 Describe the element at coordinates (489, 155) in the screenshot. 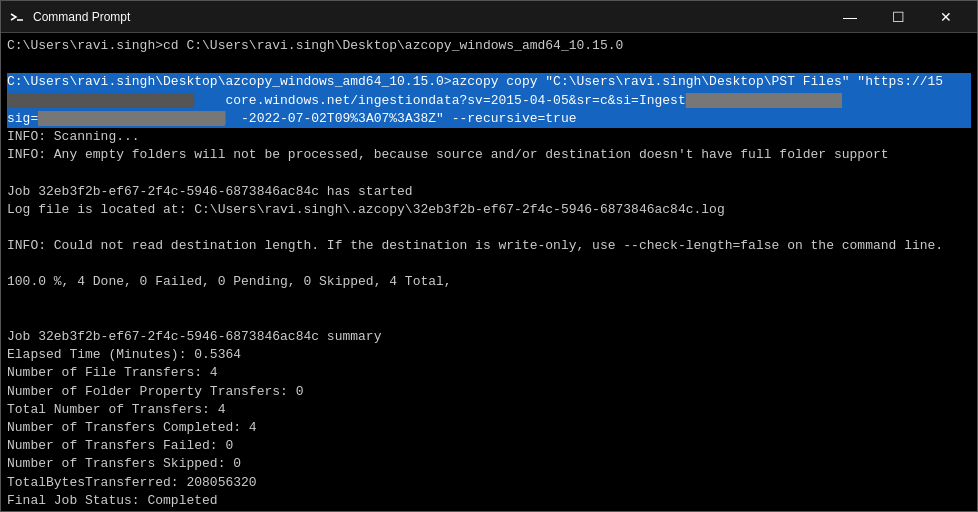

I see `console-line: INFO: Any empty folders will not be proc…` at that location.